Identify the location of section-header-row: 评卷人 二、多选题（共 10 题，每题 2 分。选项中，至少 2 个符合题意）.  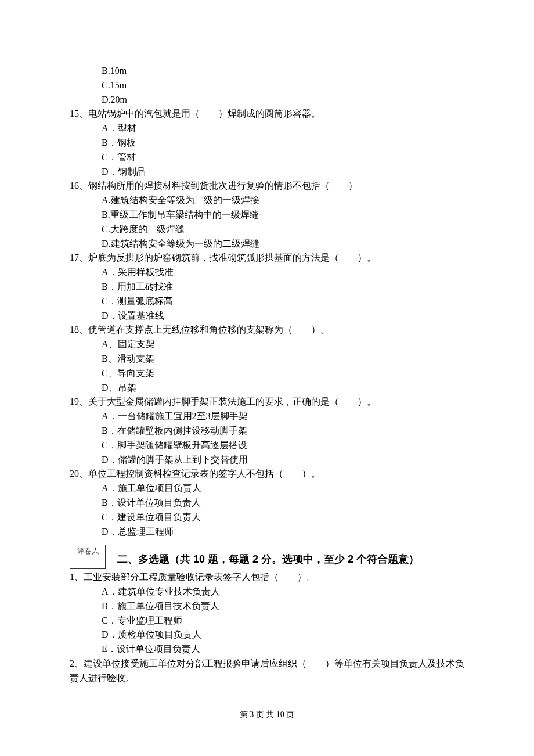
(267, 555).